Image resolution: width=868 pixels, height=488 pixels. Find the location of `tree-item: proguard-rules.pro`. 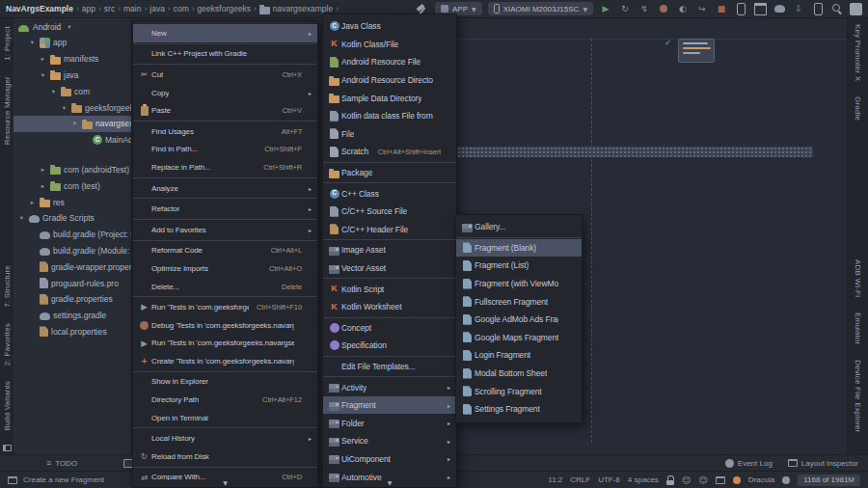

tree-item: proguard-rules.pro is located at coordinates (72, 284).